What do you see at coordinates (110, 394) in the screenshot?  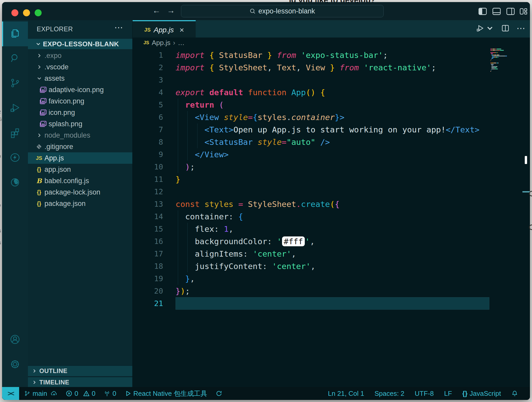 I see `status-ports: 0` at bounding box center [110, 394].